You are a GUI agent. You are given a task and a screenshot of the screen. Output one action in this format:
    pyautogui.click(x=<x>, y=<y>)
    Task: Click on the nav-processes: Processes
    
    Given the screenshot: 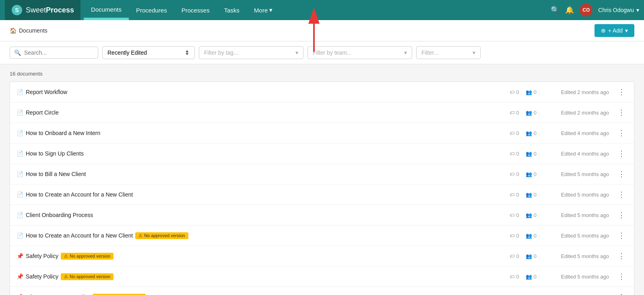 What is the action you would take?
    pyautogui.click(x=196, y=10)
    